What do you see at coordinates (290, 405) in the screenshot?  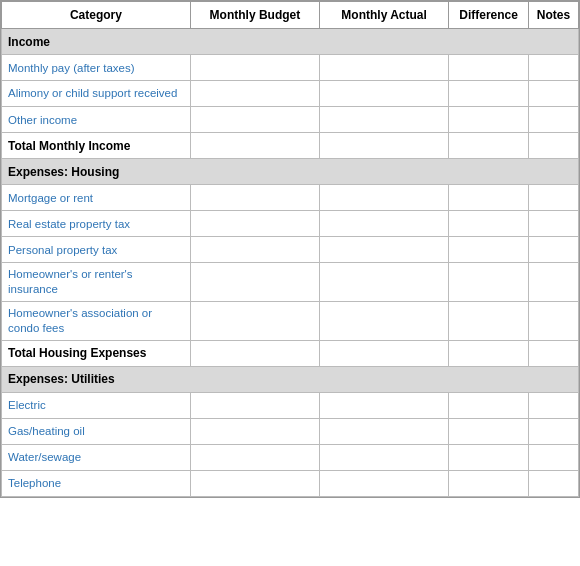 I see `table-row: Electric` at bounding box center [290, 405].